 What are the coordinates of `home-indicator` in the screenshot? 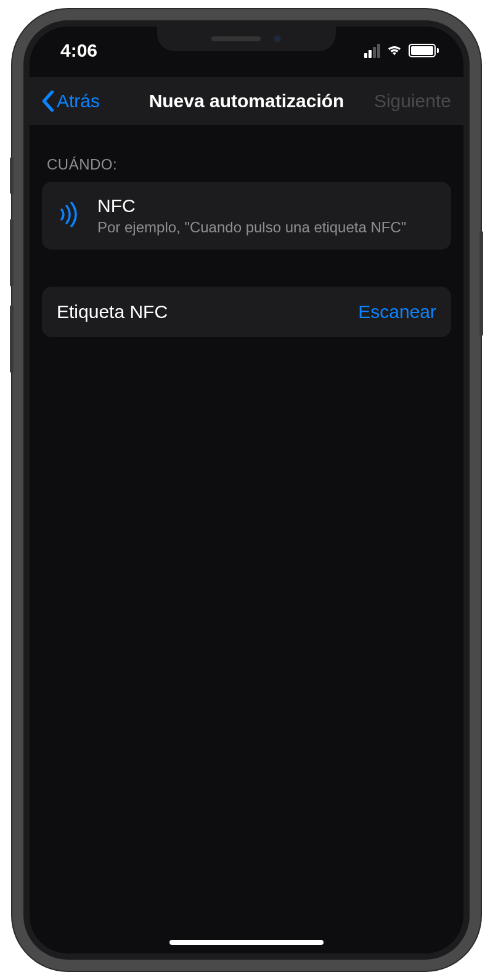 It's located at (246, 942).